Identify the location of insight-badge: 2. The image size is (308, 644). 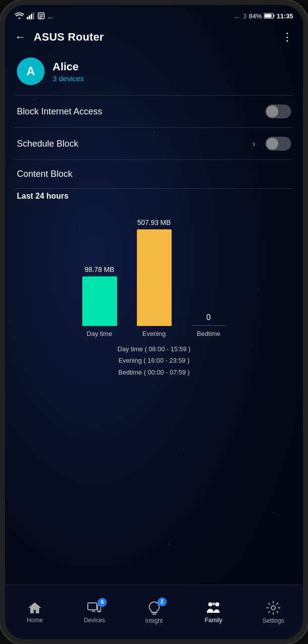
(162, 602).